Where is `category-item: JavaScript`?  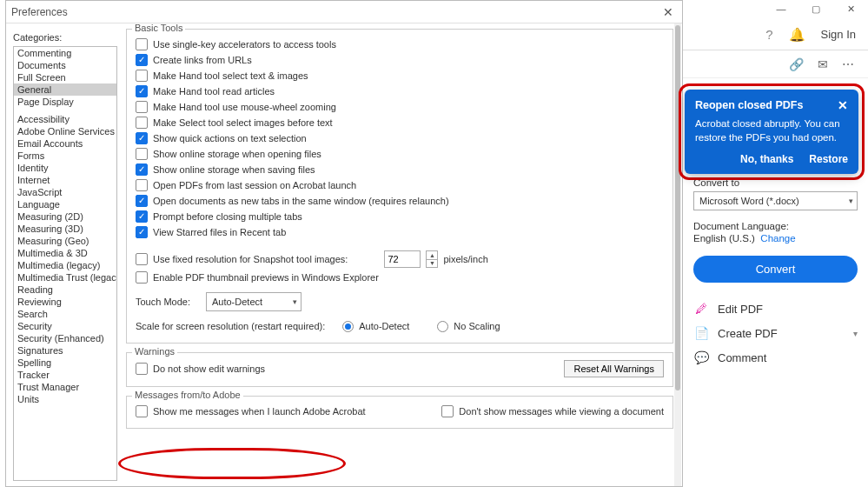
category-item: JavaScript is located at coordinates (65, 192).